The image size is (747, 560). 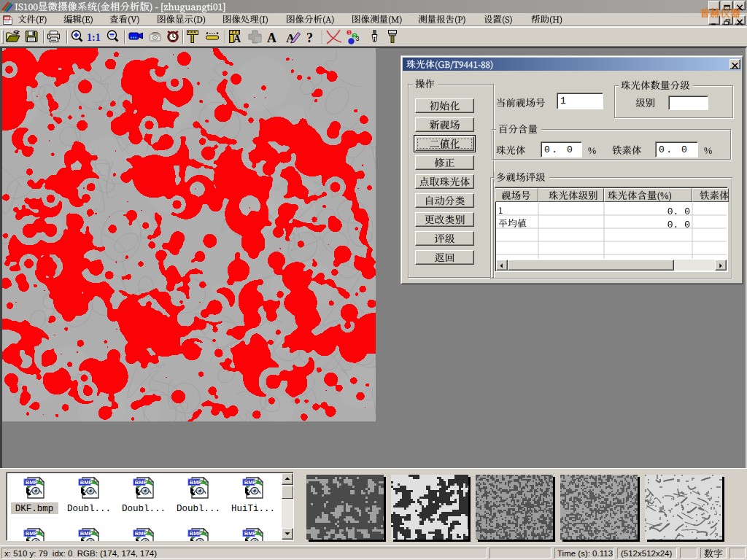 I want to click on svg-text: DOC, so click(x=9, y=19).